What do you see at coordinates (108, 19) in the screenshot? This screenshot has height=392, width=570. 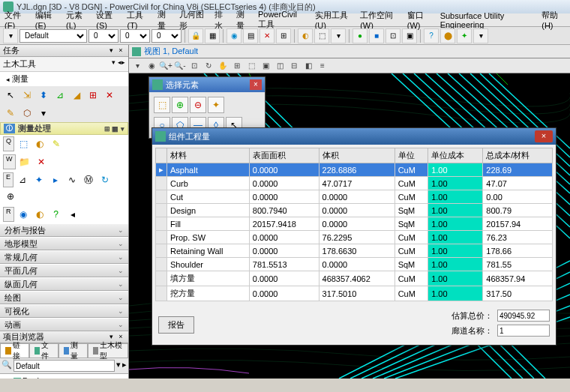 I see `menu-item: 设置(S)` at bounding box center [108, 19].